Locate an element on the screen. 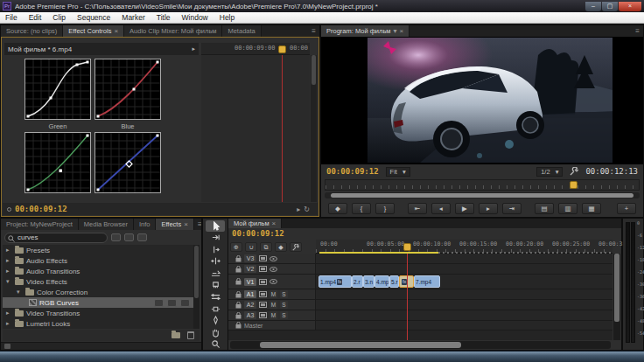 This screenshot has height=362, width=644. hand-tool is located at coordinates (215, 332).